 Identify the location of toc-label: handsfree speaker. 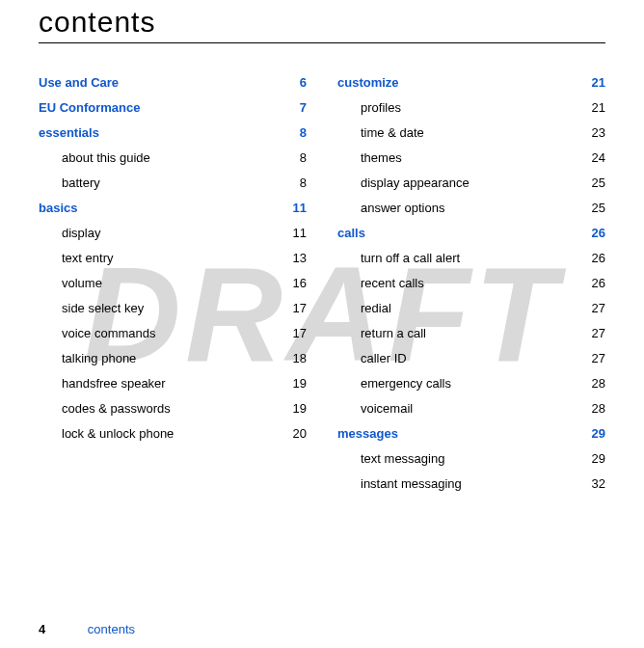
(114, 384).